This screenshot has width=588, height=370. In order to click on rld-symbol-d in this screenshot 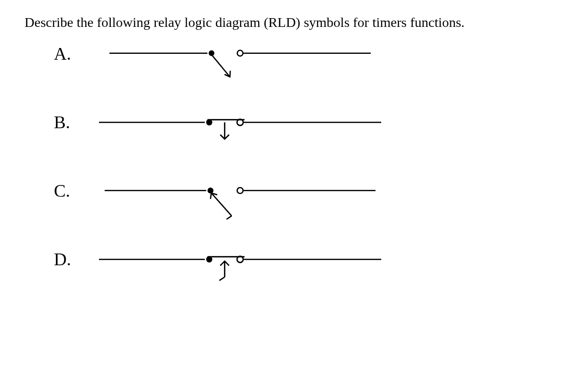, I will do `click(240, 275)`.